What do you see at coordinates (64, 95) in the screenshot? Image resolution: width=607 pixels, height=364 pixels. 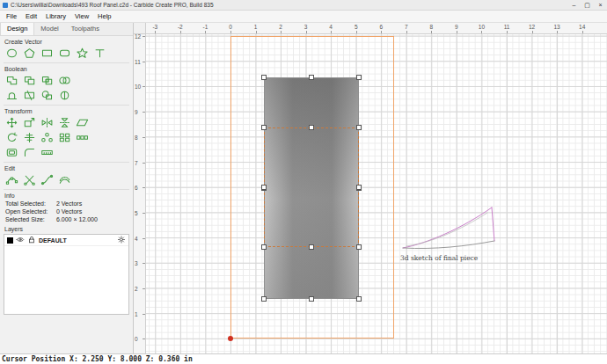 I see `divide-tool-button` at bounding box center [64, 95].